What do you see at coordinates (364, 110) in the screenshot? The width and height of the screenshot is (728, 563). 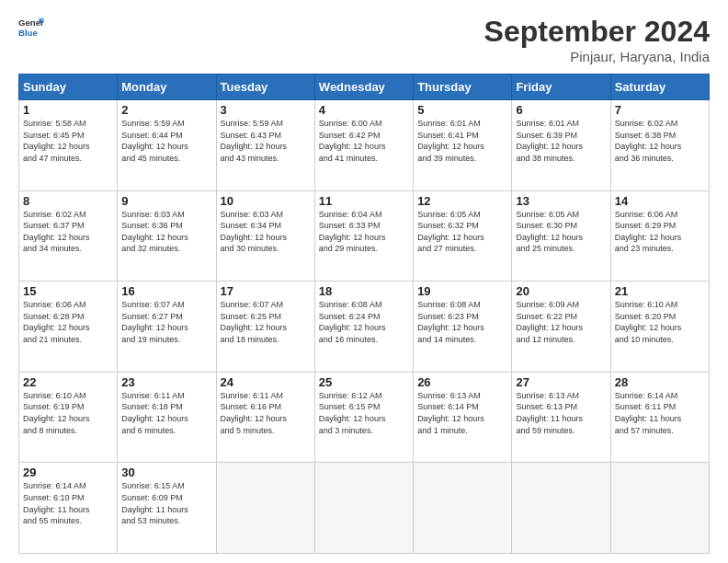 I see `day-number: 4` at bounding box center [364, 110].